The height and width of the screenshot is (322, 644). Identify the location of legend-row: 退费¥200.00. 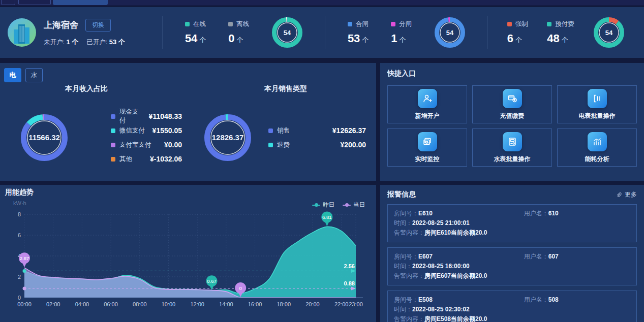
(317, 145).